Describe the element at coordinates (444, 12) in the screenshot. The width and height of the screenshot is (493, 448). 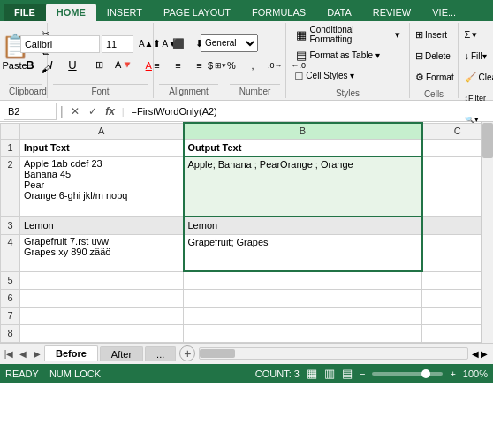
I see `tab-view: VIE...` at that location.